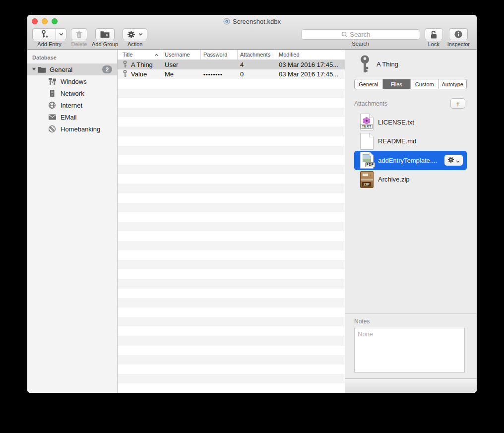 Image resolution: width=504 pixels, height=433 pixels. What do you see at coordinates (397, 84) in the screenshot?
I see `tab-files: Files` at bounding box center [397, 84].